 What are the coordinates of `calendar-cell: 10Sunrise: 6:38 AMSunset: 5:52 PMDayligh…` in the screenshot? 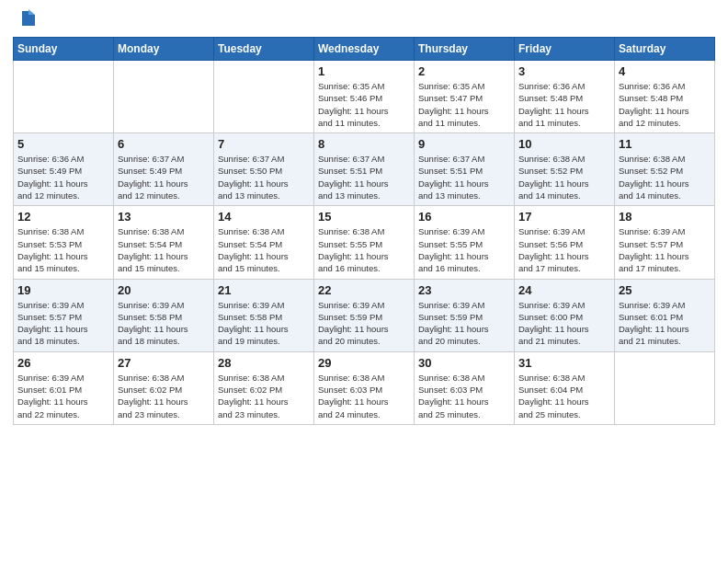 It's located at (564, 169).